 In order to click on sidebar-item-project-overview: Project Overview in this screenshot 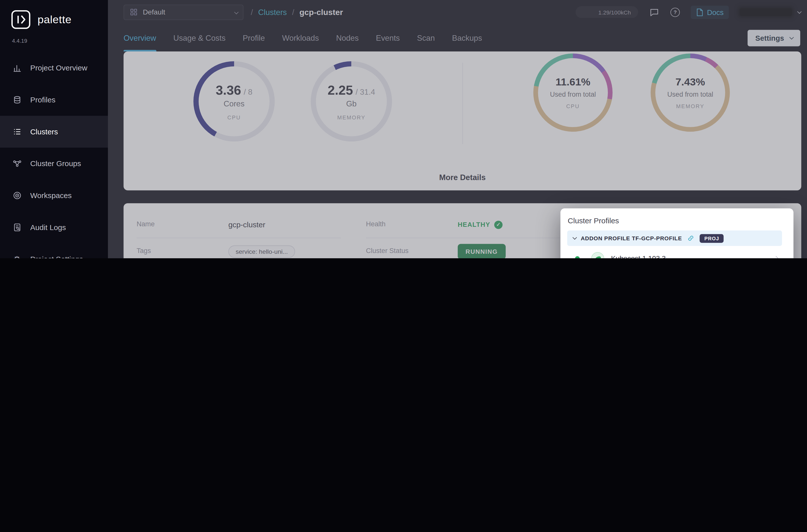, I will do `click(54, 68)`.